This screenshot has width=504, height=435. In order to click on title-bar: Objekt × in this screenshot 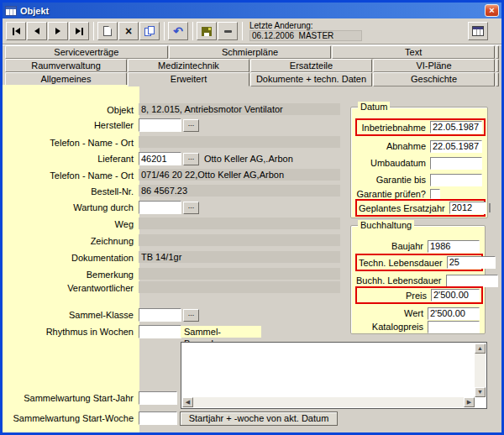, I will do `click(252, 10)`.